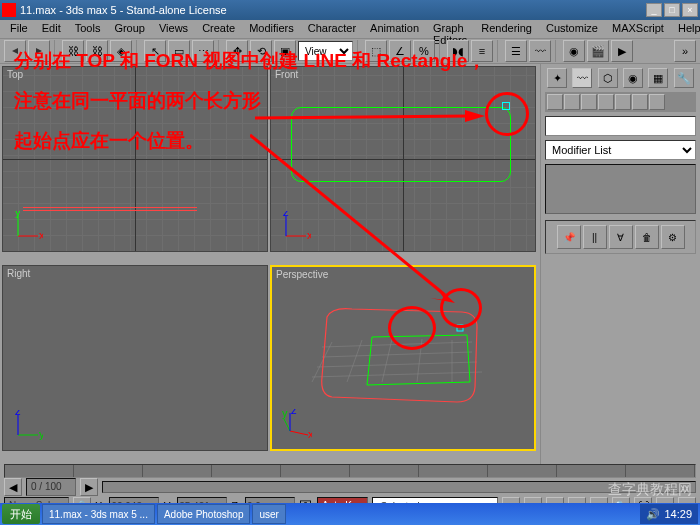 Image resolution: width=700 pixels, height=525 pixels. I want to click on align-button: ≡, so click(482, 51).